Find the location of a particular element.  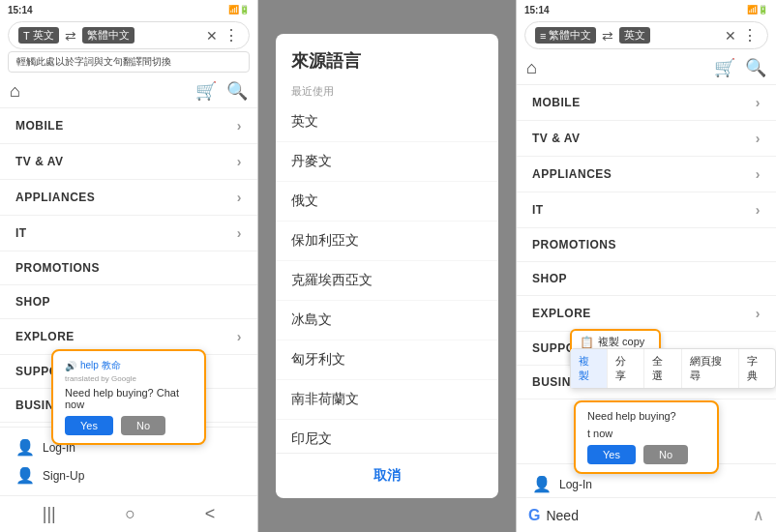

left-menu-item-tvav: TV & AV › is located at coordinates (129, 163).